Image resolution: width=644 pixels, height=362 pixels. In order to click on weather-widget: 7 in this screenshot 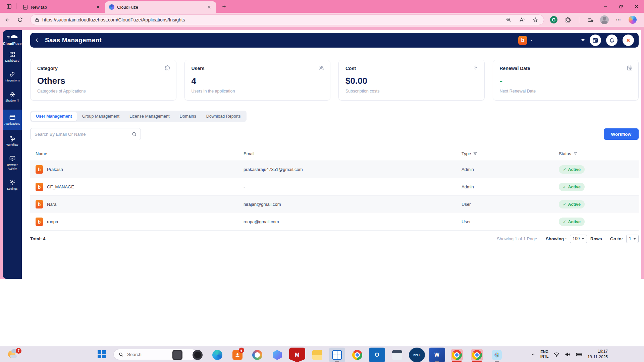, I will do `click(14, 354)`.